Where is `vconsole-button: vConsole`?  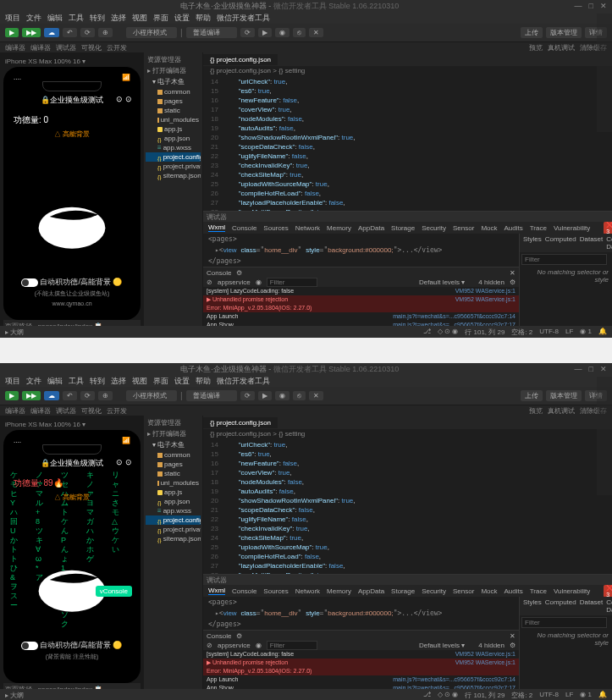 vconsole-button: vConsole is located at coordinates (113, 591).